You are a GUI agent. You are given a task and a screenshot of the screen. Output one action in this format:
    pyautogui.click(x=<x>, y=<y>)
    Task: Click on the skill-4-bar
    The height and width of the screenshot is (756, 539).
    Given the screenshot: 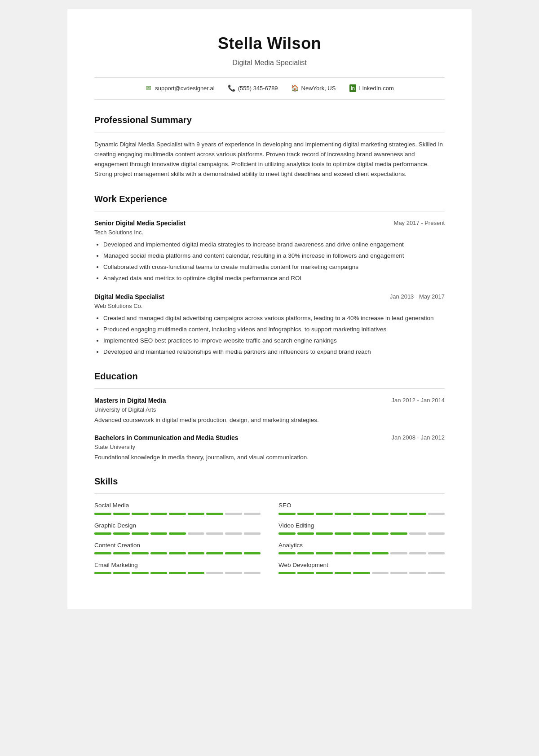 What is the action you would take?
    pyautogui.click(x=177, y=553)
    